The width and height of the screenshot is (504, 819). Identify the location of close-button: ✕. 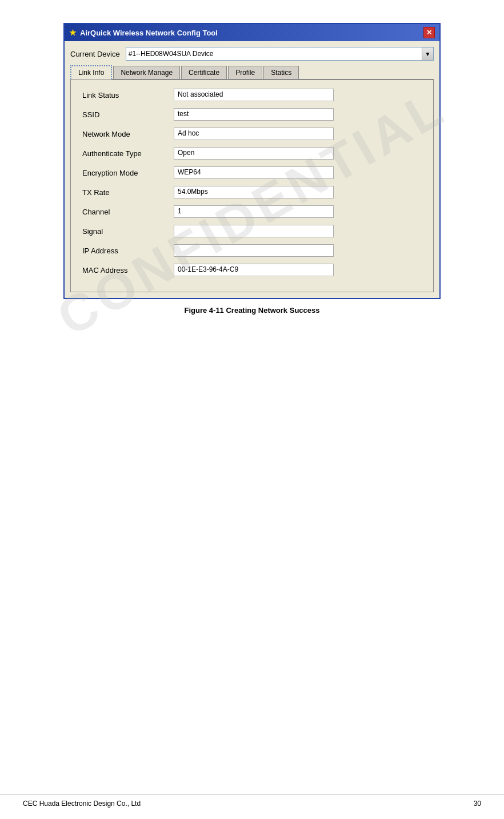
(429, 33).